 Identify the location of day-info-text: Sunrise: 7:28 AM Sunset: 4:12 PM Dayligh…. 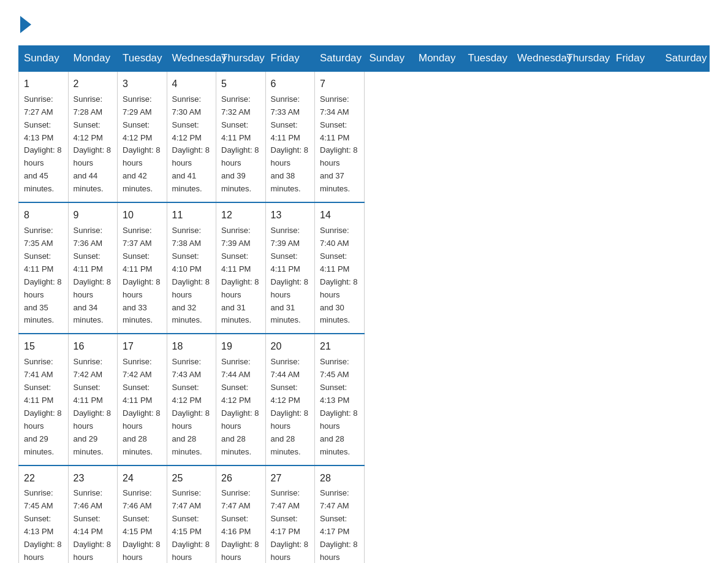
(92, 144).